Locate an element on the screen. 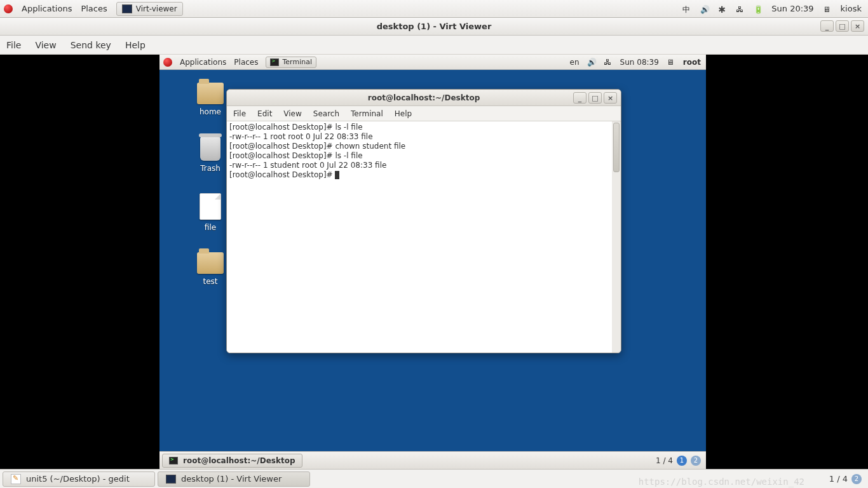  terminal-scrollbar-thumb is located at coordinates (616, 147).